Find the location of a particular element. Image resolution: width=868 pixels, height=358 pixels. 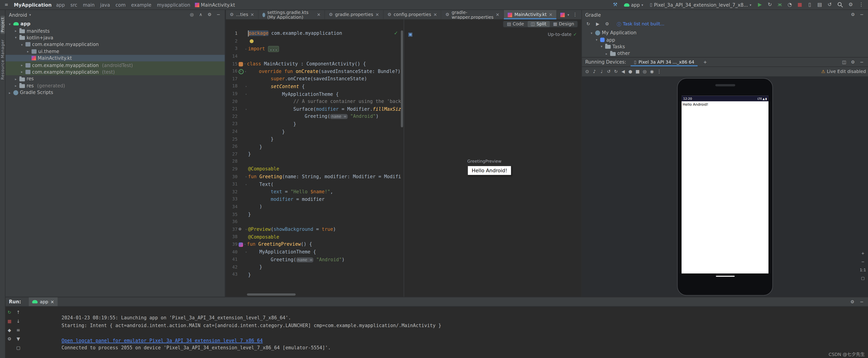

sync-gradle-icon: ↻ is located at coordinates (588, 24).